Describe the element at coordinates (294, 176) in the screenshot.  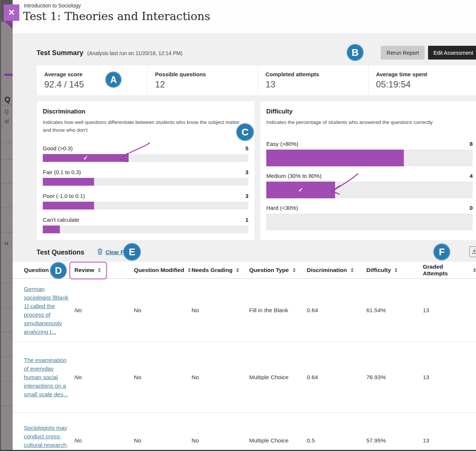
I see `bar-label: Medium (30% to 80%)` at that location.